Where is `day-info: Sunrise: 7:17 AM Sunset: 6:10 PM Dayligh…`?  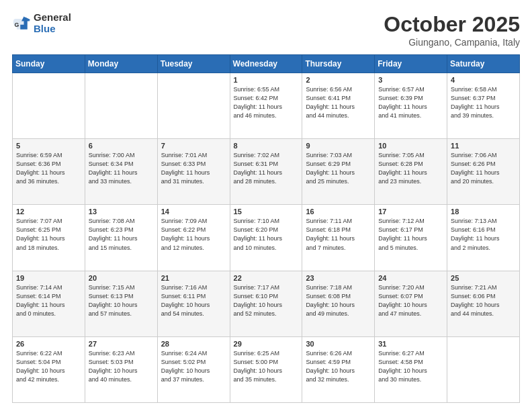 day-info: Sunrise: 7:17 AM Sunset: 6:10 PM Dayligh… is located at coordinates (266, 301).